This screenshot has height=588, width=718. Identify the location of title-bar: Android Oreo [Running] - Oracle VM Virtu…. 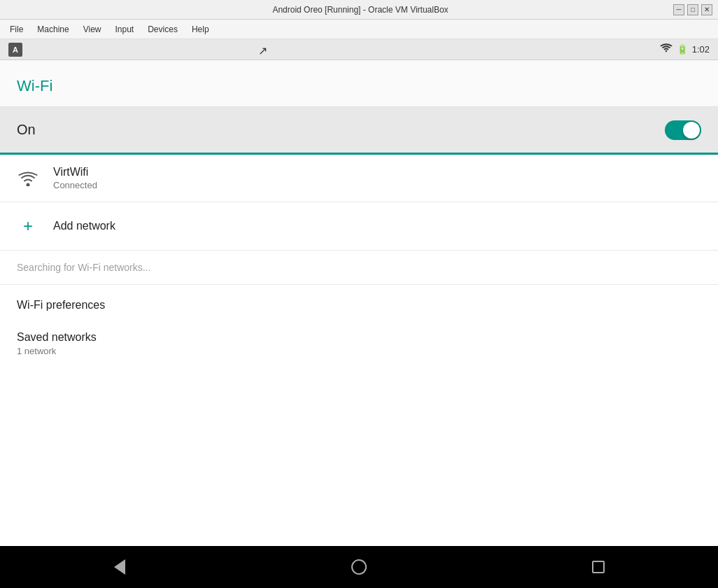
(359, 10).